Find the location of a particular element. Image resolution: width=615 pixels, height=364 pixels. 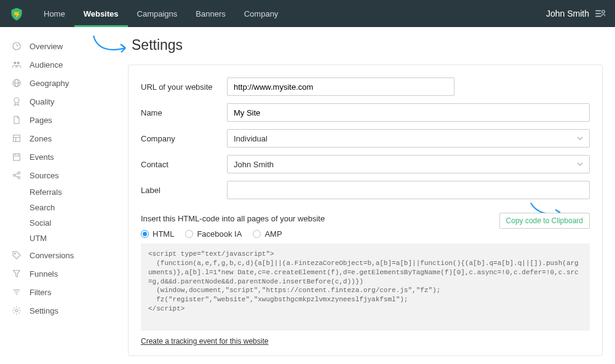

user-name: John Smith is located at coordinates (568, 14).